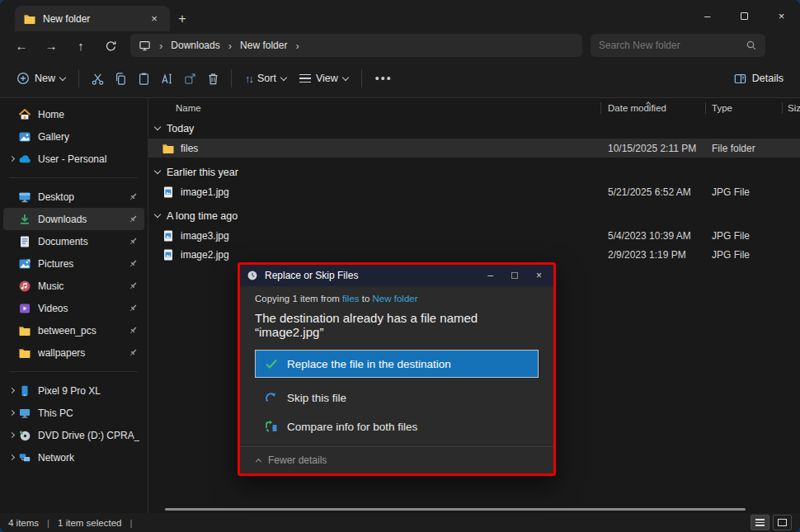 The height and width of the screenshot is (532, 800). Describe the element at coordinates (74, 196) in the screenshot. I see `sidebar-item-desktop: Desktop` at that location.